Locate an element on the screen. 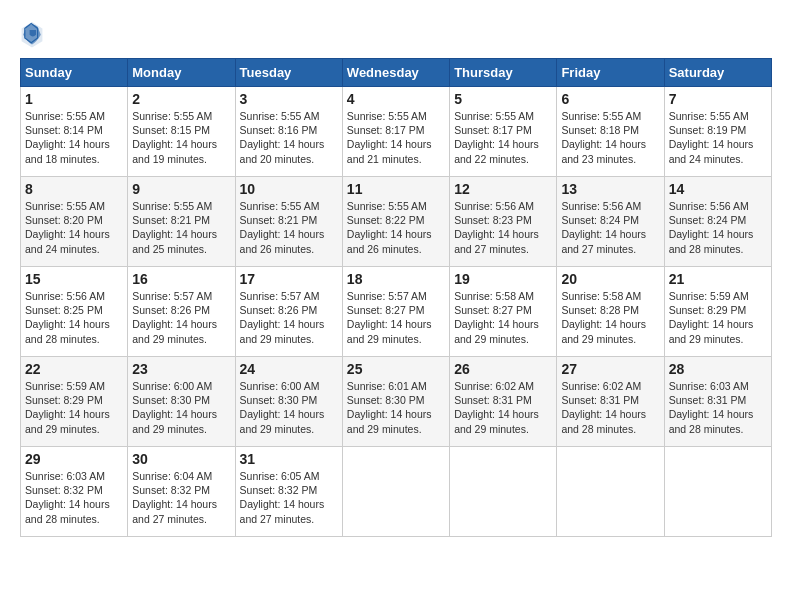  day-number: 6 is located at coordinates (610, 99).